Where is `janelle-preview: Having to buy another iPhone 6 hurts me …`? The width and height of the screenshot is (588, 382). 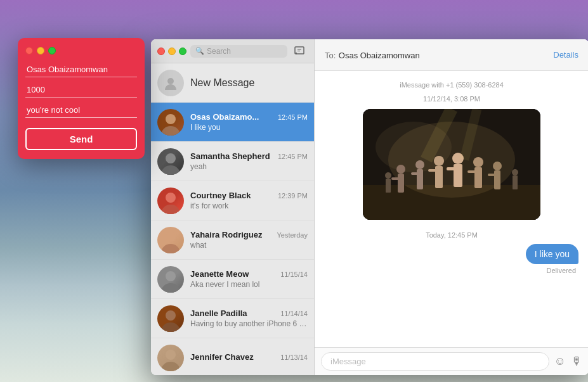 janelle-preview: Having to buy another iPhone 6 hurts me … is located at coordinates (249, 324).